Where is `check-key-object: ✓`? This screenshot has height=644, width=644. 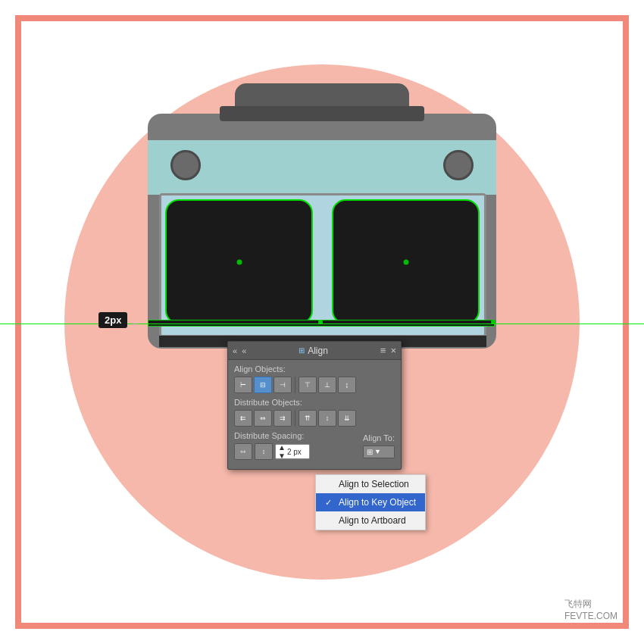
check-key-object: ✓ is located at coordinates (330, 503).